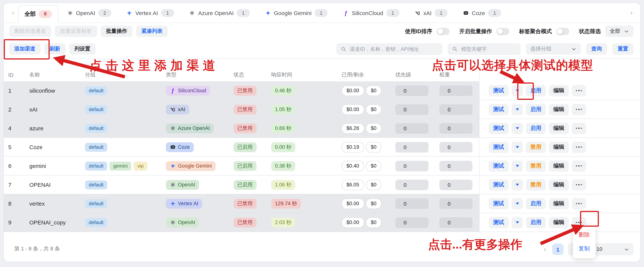 The width and height of the screenshot is (644, 267). What do you see at coordinates (283, 147) in the screenshot?
I see `response-time-badge: 0.00 秒` at bounding box center [283, 147].